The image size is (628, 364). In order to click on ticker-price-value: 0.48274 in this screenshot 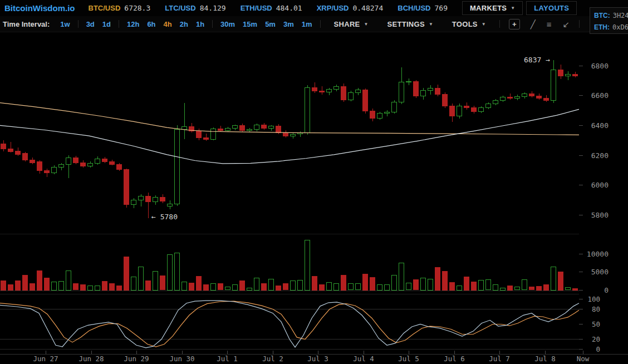, I will do `click(367, 8)`.